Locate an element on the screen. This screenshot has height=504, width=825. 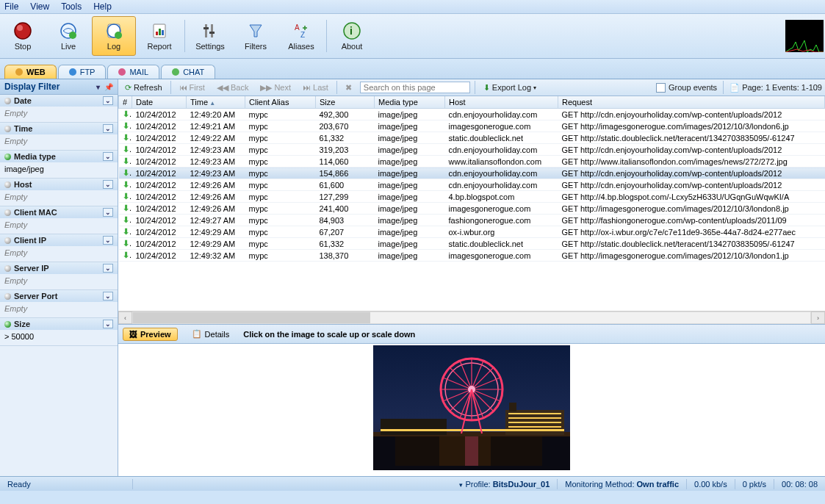
table-row: ⬇10/24/201212:49:23 AMmypc154,866image/j… is located at coordinates (472, 173).